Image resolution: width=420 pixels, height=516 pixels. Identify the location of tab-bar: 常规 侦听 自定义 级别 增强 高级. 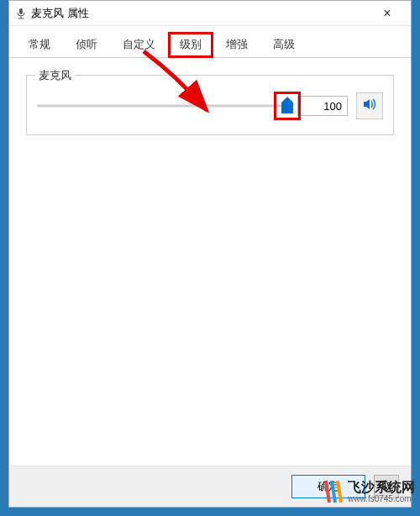
(210, 42).